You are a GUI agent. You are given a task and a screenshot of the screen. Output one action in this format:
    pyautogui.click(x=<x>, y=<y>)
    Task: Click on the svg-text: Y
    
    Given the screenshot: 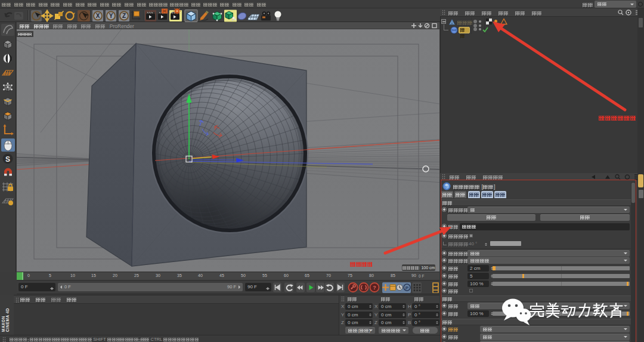 What is the action you would take?
    pyautogui.click(x=111, y=16)
    